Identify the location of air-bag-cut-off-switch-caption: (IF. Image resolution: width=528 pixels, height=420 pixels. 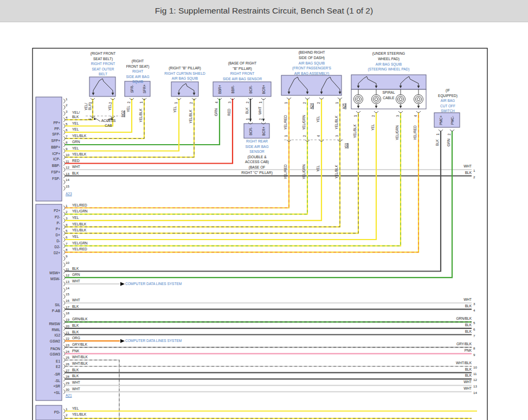
(448, 91).